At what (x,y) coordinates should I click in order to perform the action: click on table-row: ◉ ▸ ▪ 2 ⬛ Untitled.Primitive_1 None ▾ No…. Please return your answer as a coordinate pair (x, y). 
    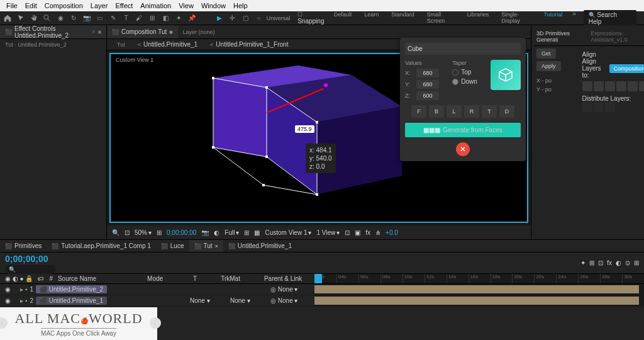
    Looking at the image, I should click on (322, 301).